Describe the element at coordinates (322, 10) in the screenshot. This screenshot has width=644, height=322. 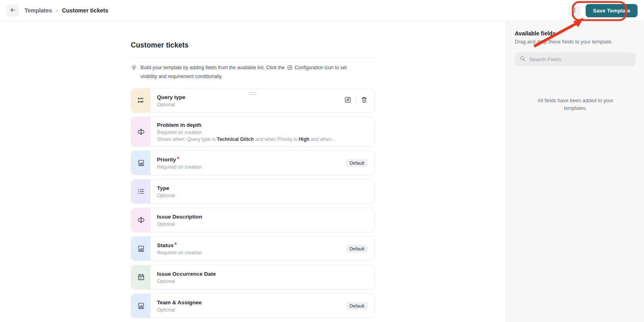
I see `top-bar: Templates › Customer tickets Save Templa…` at that location.